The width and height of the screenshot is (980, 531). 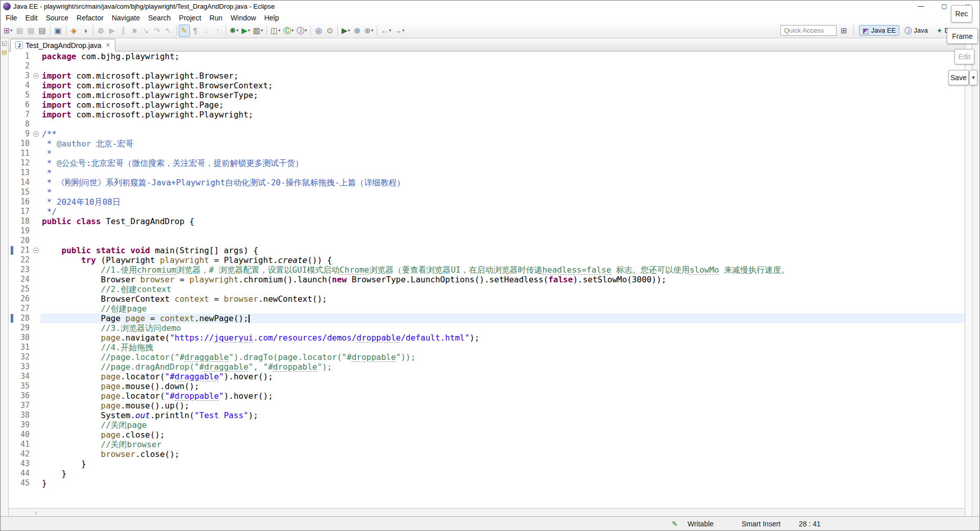 I want to click on code-line-39: 39 //关闭page, so click(x=487, y=425).